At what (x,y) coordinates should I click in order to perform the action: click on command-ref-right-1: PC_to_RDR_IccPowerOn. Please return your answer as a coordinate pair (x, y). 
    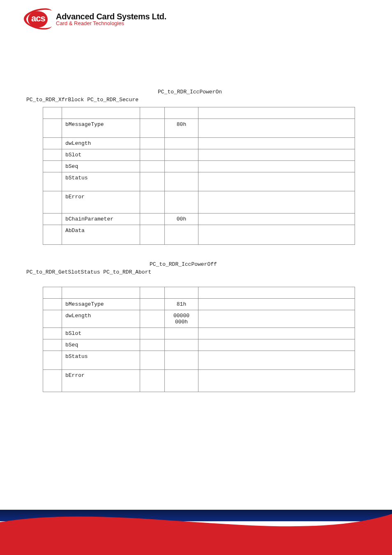
    Looking at the image, I should click on (262, 92).